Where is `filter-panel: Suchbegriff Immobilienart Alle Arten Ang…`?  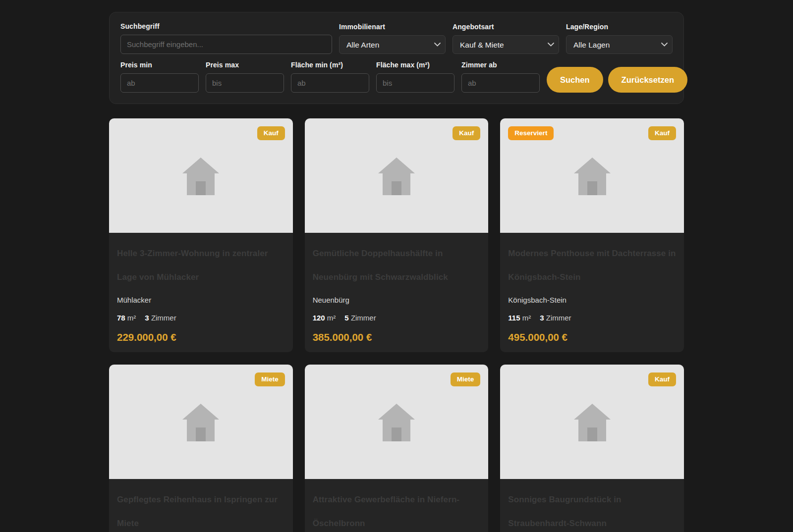
filter-panel: Suchbegriff Immobilienart Alle Arten Ang… is located at coordinates (396, 58).